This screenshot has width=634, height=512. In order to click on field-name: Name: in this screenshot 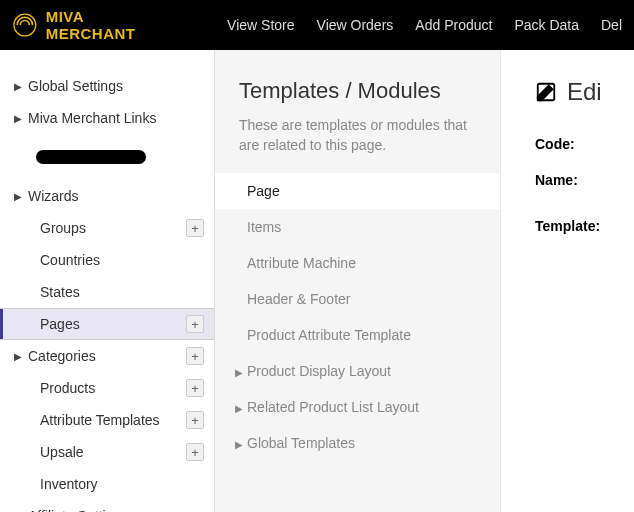, I will do `click(584, 180)`.